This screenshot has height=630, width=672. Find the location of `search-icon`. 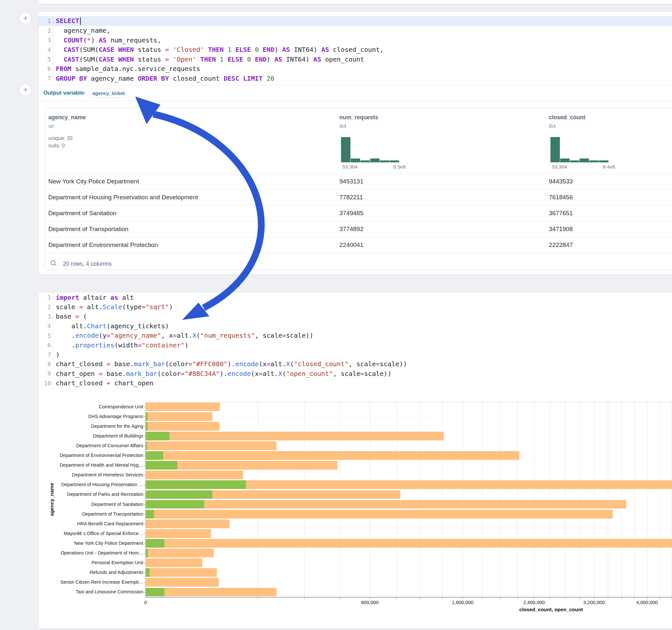

search-icon is located at coordinates (53, 263).